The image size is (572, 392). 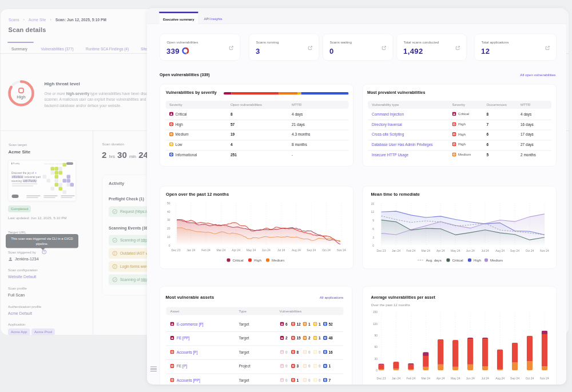 I want to click on svg-text: 20, so click(x=169, y=228).